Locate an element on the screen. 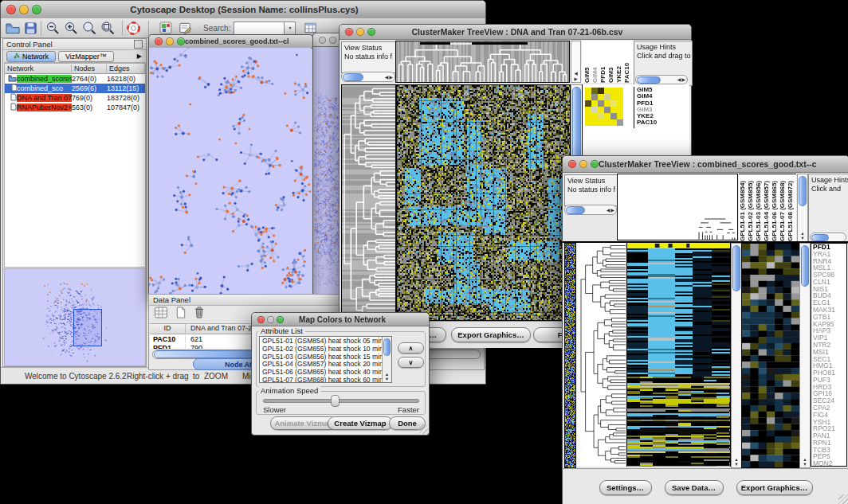 The image size is (848, 504). help-icon is located at coordinates (134, 28).